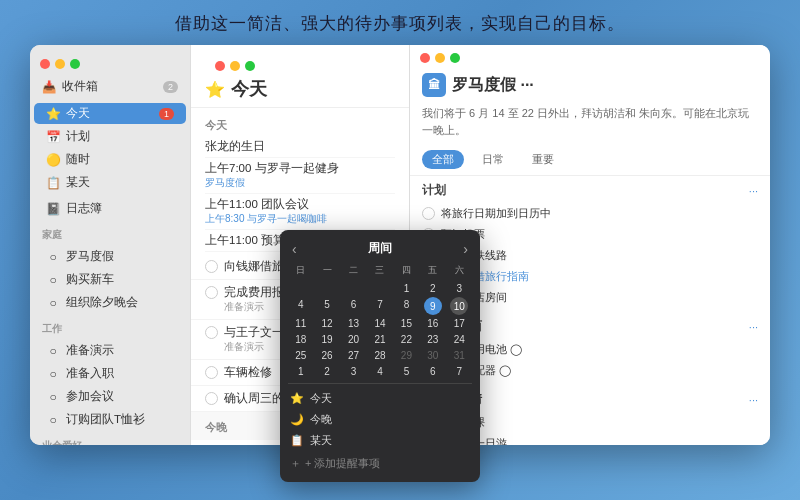 Image resolution: width=800 pixels, height=500 pixels. I want to click on cal-day: 28, so click(380, 356).